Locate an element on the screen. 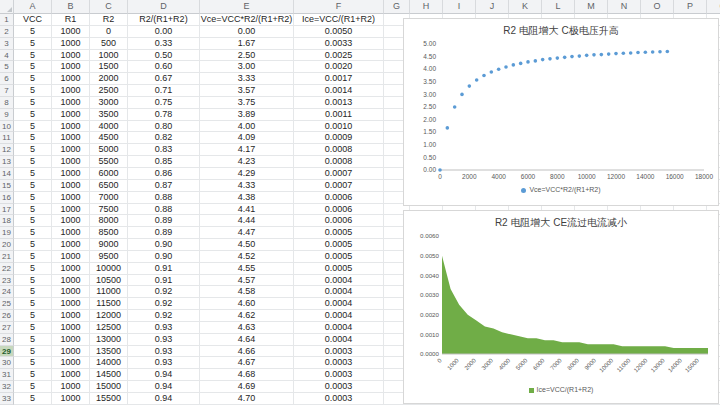  cell-E17: 4.41 is located at coordinates (247, 210).